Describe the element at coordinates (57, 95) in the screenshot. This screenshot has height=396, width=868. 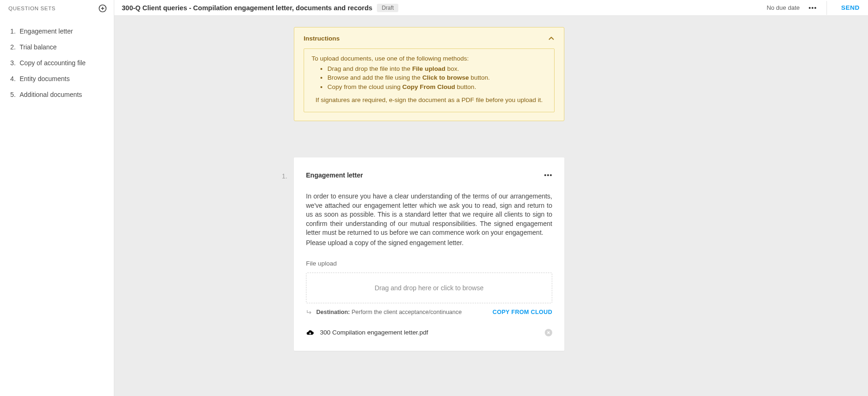
I see `sidebar-item-additional-documents: 5. Additional documents` at that location.